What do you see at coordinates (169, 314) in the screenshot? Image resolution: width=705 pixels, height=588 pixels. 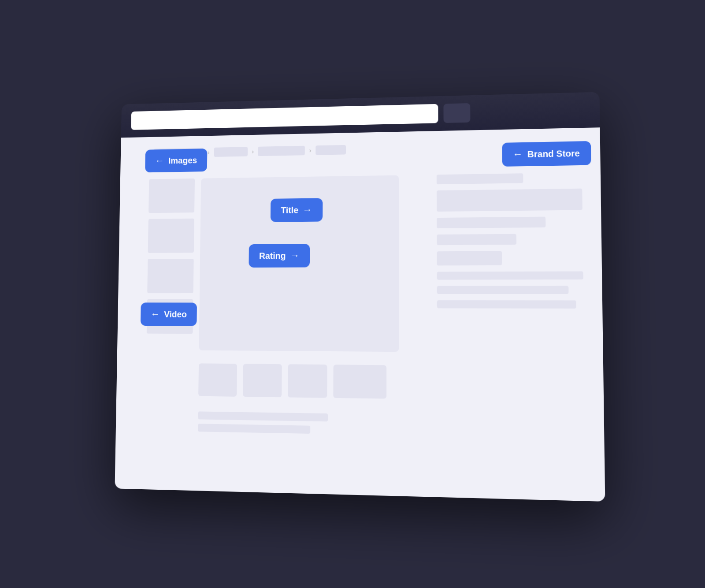 I see `video-annotation-button: ← Video` at bounding box center [169, 314].